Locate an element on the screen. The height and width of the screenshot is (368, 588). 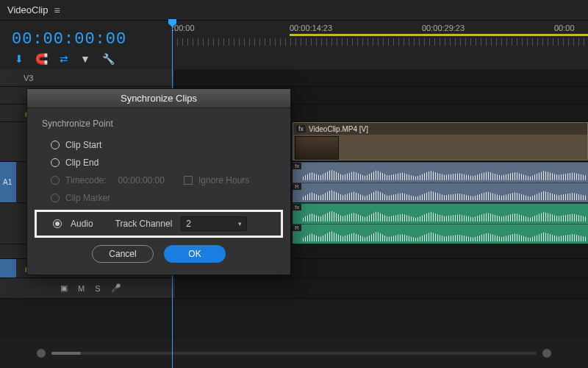
option-label: Audio is located at coordinates (82, 224).